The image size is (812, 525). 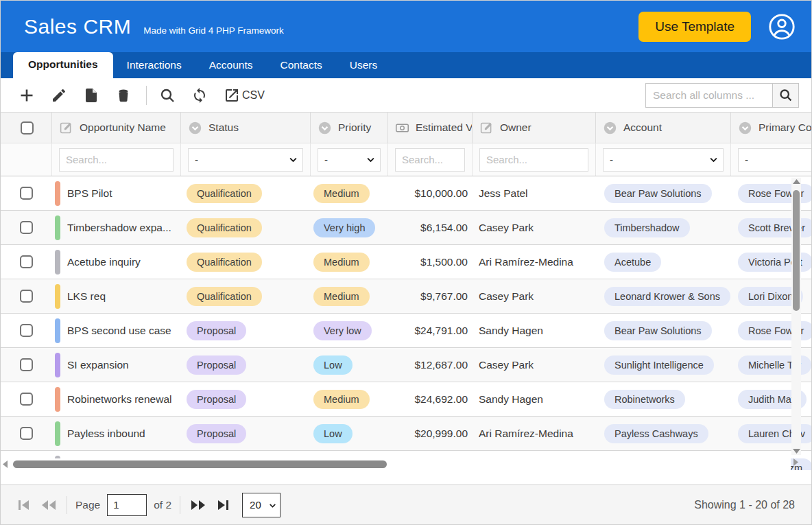 What do you see at coordinates (796, 463) in the screenshot?
I see `scroll-right-arrow` at bounding box center [796, 463].